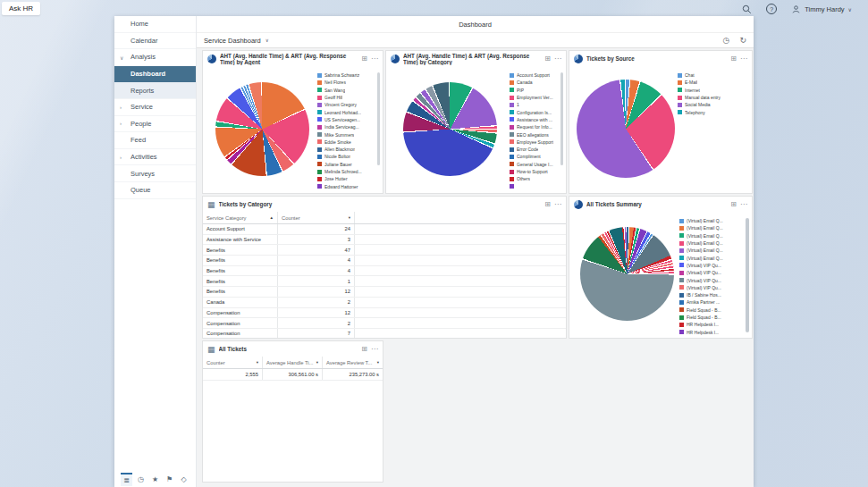 This screenshot has width=868, height=487. Describe the element at coordinates (536, 142) in the screenshot. I see `legend-item: Employee Support` at that location.